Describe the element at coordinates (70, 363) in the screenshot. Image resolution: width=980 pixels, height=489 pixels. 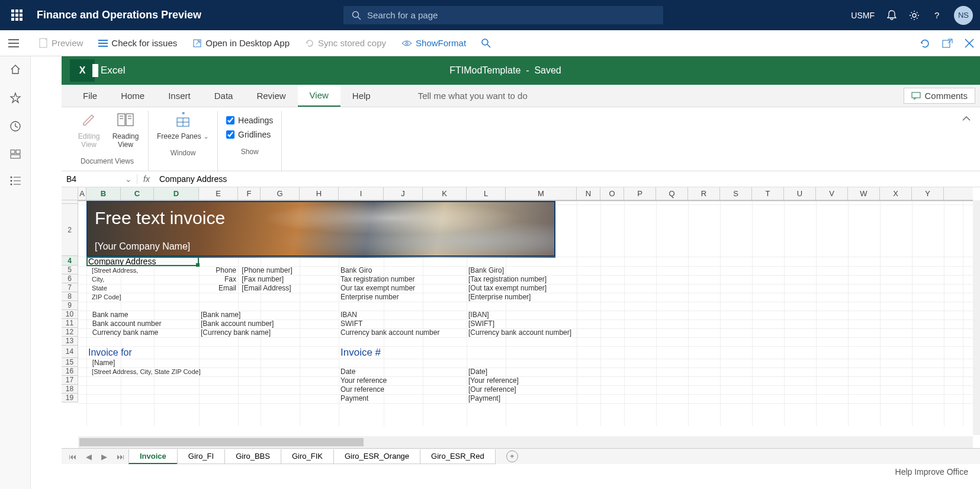
I see `row-header: 15` at that location.